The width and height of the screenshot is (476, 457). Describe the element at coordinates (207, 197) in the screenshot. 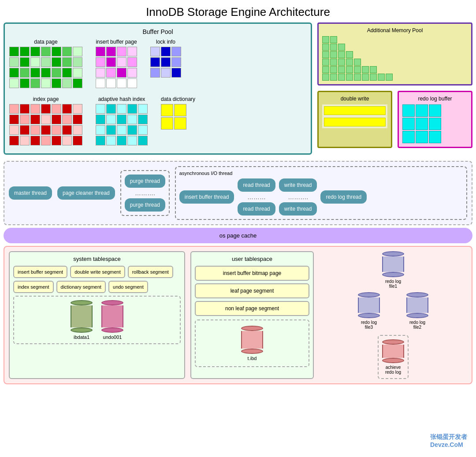

I see `insert-buffer-thread-col: insert buffer thread` at that location.